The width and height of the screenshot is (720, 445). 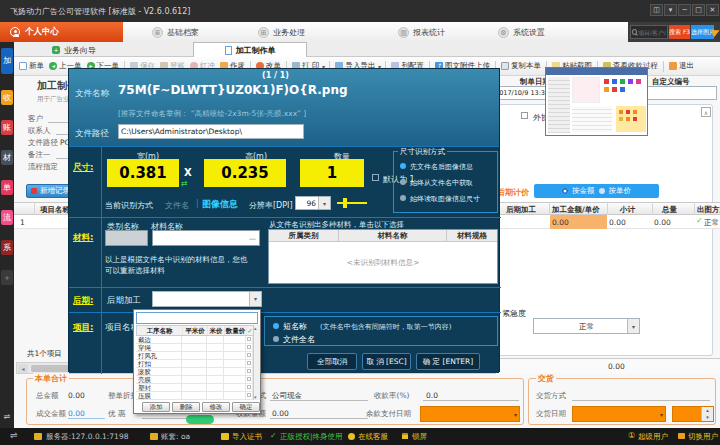 I want to click on swap-icon, so click(x=184, y=184).